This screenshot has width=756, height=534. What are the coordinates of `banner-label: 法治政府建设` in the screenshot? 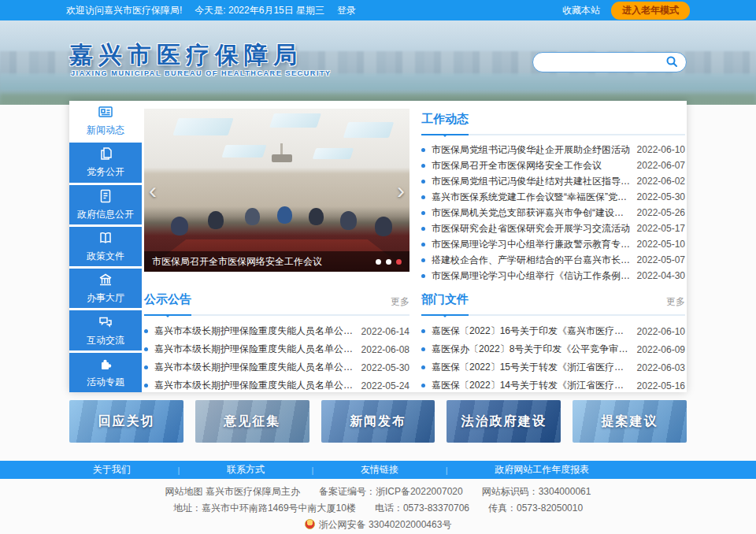 It's located at (504, 422).